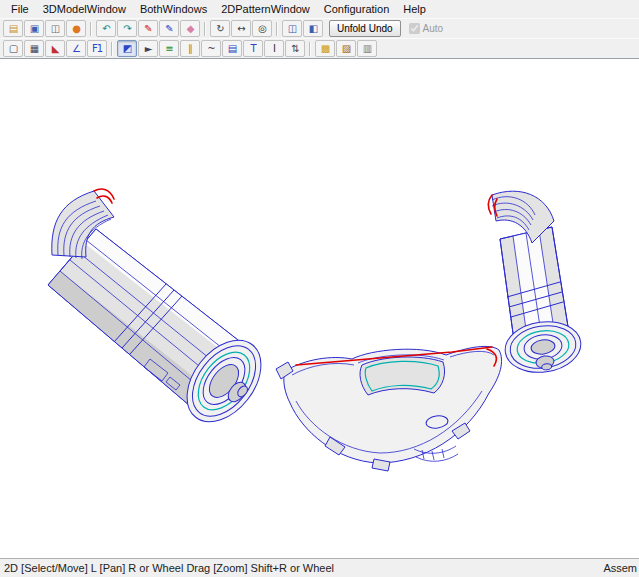 The height and width of the screenshot is (577, 639). What do you see at coordinates (127, 49) in the screenshot?
I see `zoom-region-icon: ◩` at bounding box center [127, 49].